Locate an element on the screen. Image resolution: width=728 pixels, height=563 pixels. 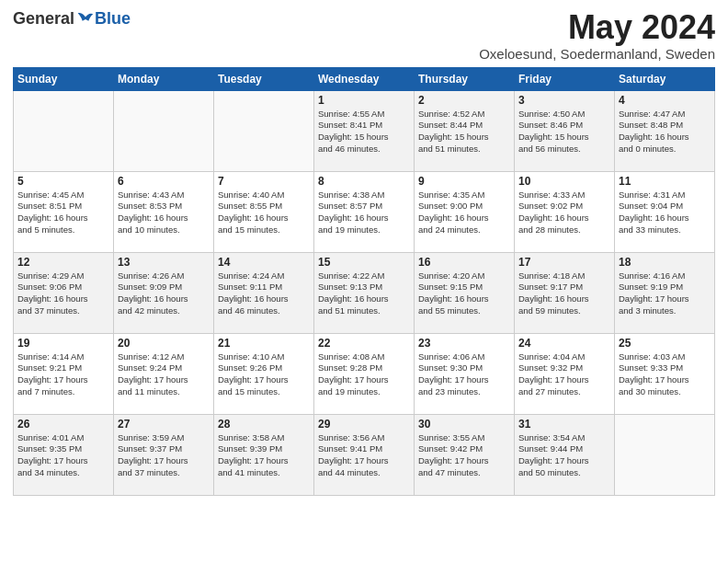
day-info: Sunrise: 4:35 AM Sunset: 9:00 PM Dayligh… is located at coordinates (464, 213).